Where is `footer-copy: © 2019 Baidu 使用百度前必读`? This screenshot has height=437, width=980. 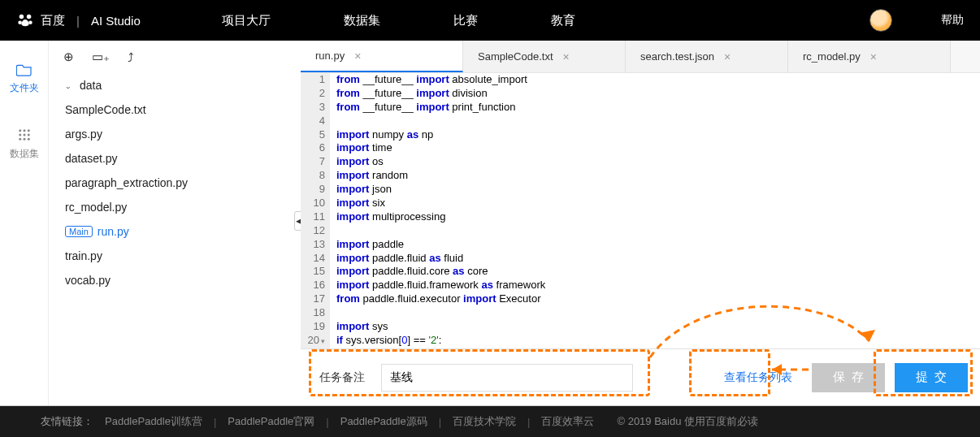
footer-copy: © 2019 Baidu 使用百度前必读 is located at coordinates (687, 422).